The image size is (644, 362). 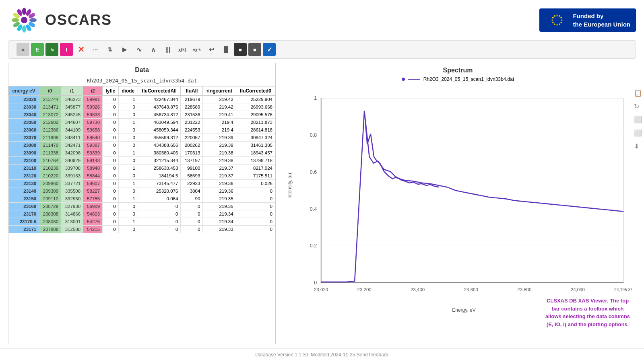 I want to click on table-cell: 219.36, so click(x=219, y=183).